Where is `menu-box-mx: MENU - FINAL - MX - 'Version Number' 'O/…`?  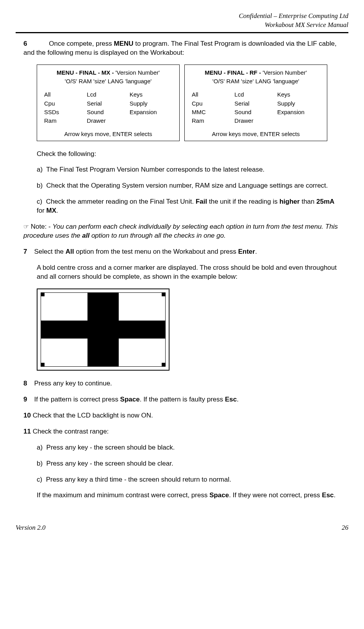 menu-box-mx: MENU - FINAL - MX - 'Version Number' 'O/… is located at coordinates (108, 103).